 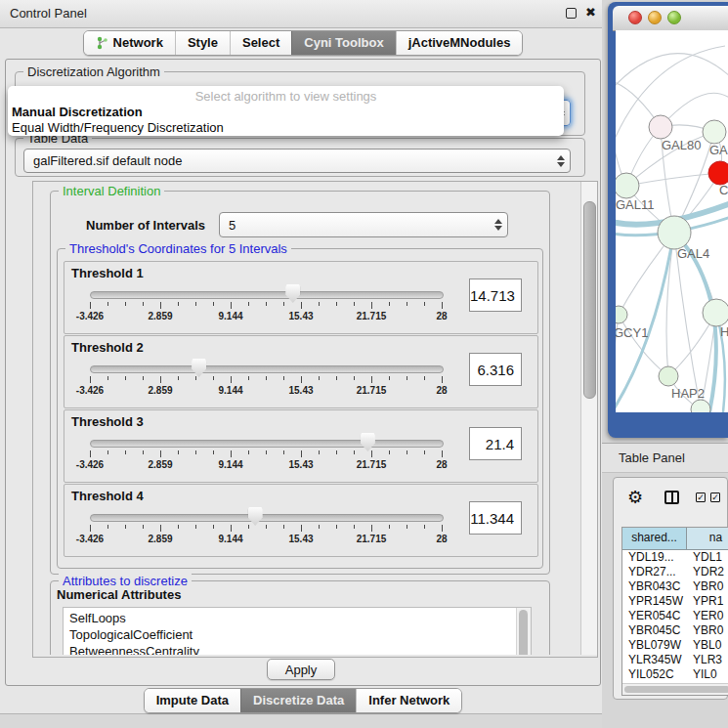 What do you see at coordinates (459, 43) in the screenshot?
I see `tab-jactivemnodules: jActiveMNodules` at bounding box center [459, 43].